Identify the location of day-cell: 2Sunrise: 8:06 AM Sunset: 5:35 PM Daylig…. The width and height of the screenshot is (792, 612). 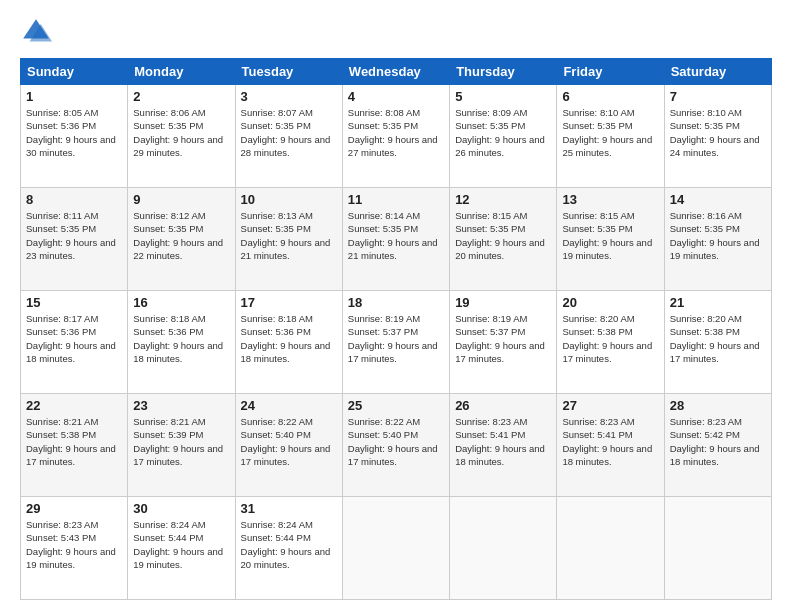
(182, 136).